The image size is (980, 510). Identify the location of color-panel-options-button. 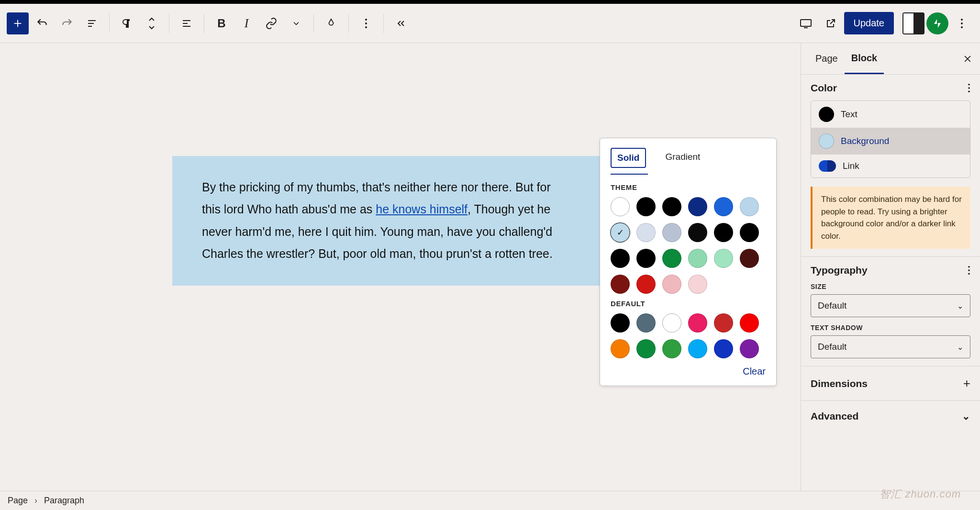
(969, 88).